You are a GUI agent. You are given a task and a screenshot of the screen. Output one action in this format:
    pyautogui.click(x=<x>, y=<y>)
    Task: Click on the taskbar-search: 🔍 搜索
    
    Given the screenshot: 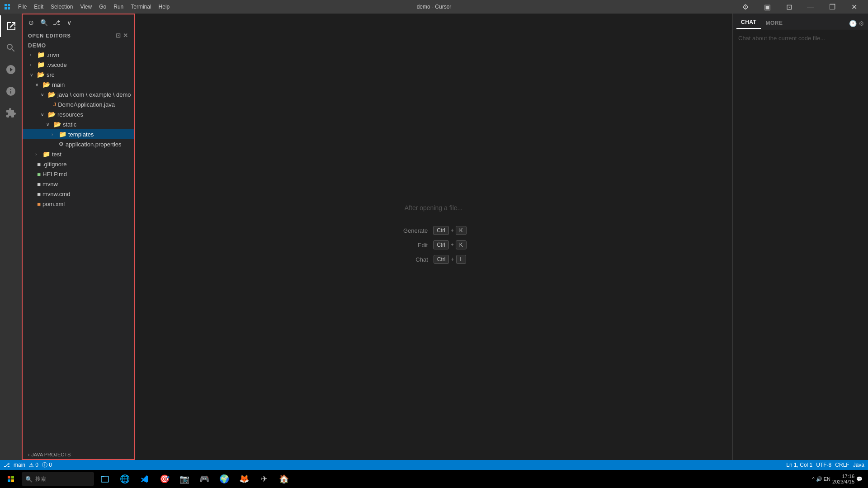 What is the action you would take?
    pyautogui.click(x=58, y=479)
    